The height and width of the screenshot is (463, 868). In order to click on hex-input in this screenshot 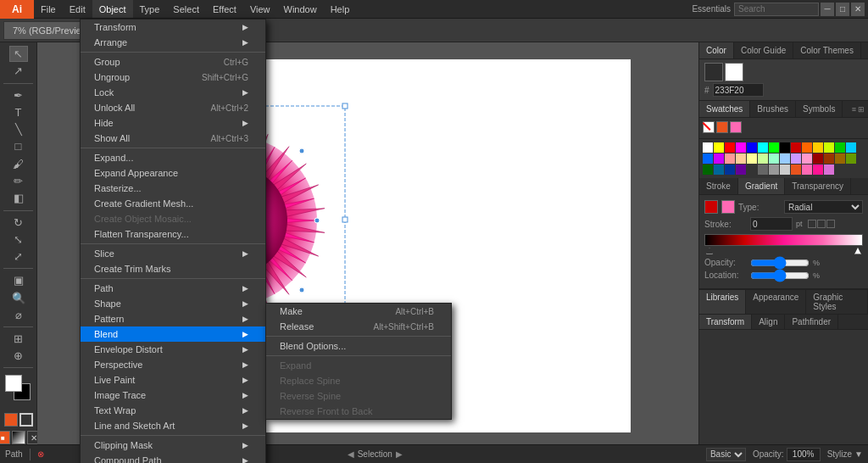, I will do `click(738, 90)`.